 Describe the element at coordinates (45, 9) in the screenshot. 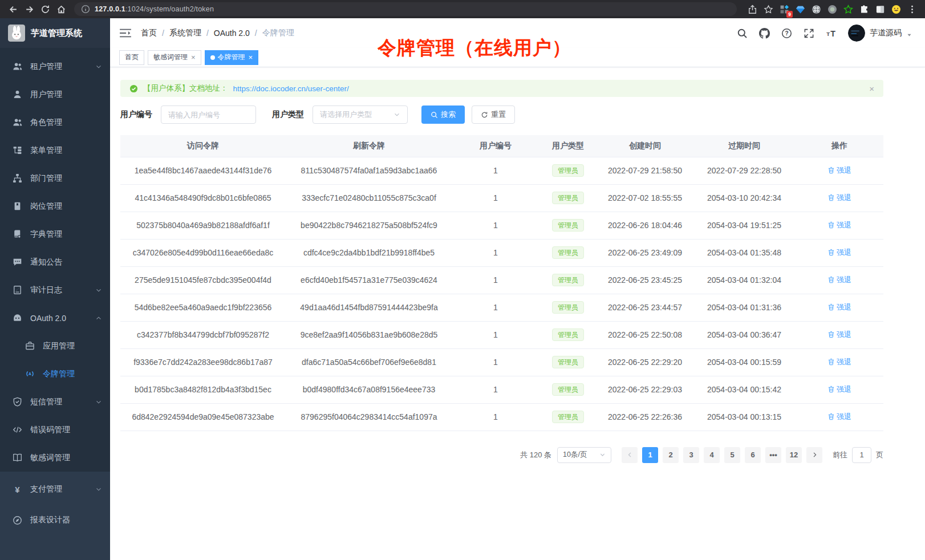

I see `reload-button` at that location.